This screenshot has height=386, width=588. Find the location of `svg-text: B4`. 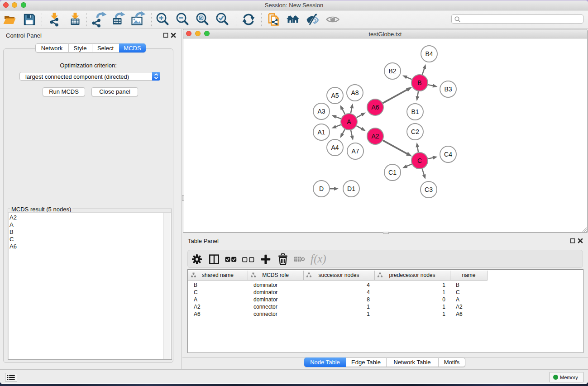

svg-text: B4 is located at coordinates (429, 54).